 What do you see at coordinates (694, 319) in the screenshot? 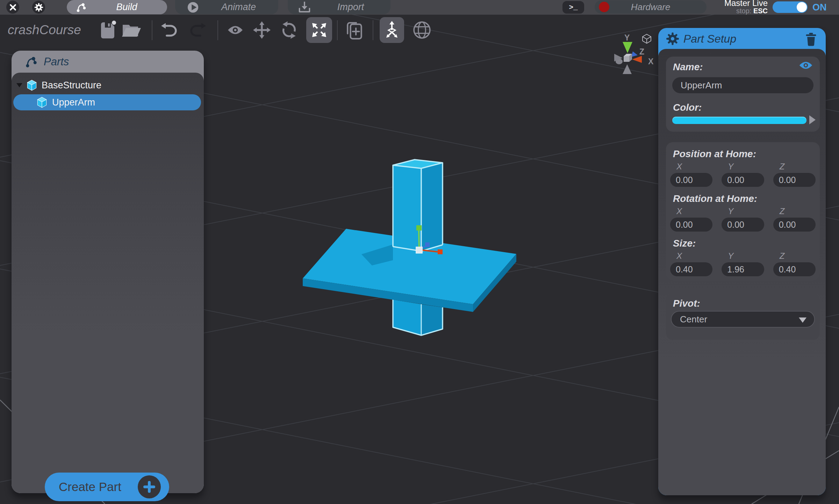
I see `pivot-value: Center` at bounding box center [694, 319].